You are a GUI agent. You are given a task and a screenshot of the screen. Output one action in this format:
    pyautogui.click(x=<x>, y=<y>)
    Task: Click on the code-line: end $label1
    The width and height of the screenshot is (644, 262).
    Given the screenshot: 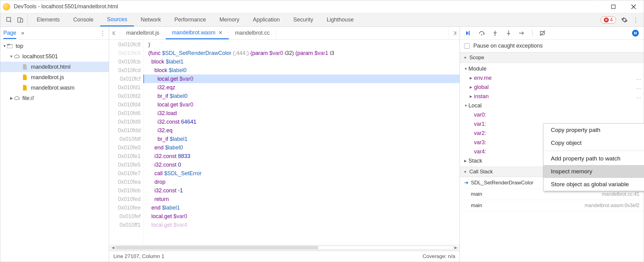 What is the action you would take?
    pyautogui.click(x=301, y=208)
    